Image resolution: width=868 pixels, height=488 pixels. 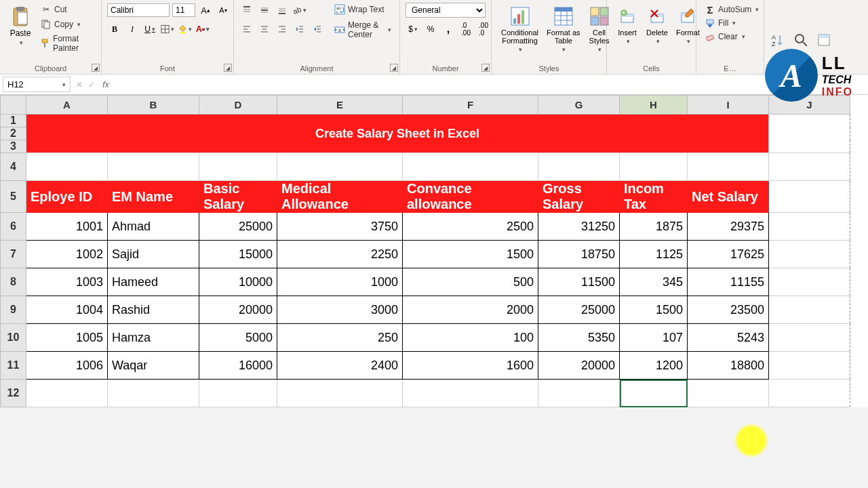 I want to click on header-6: Incom Tax, so click(x=654, y=197).